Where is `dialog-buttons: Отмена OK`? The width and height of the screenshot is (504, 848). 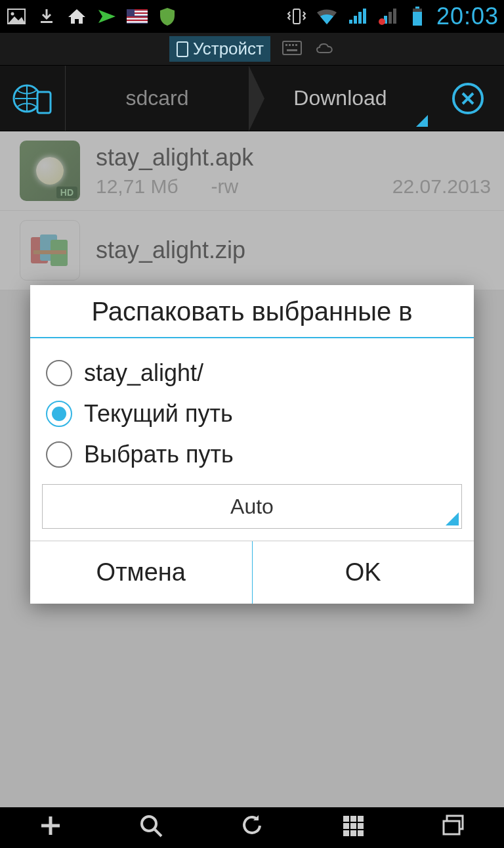
dialog-buttons: Отмена OK is located at coordinates (252, 572).